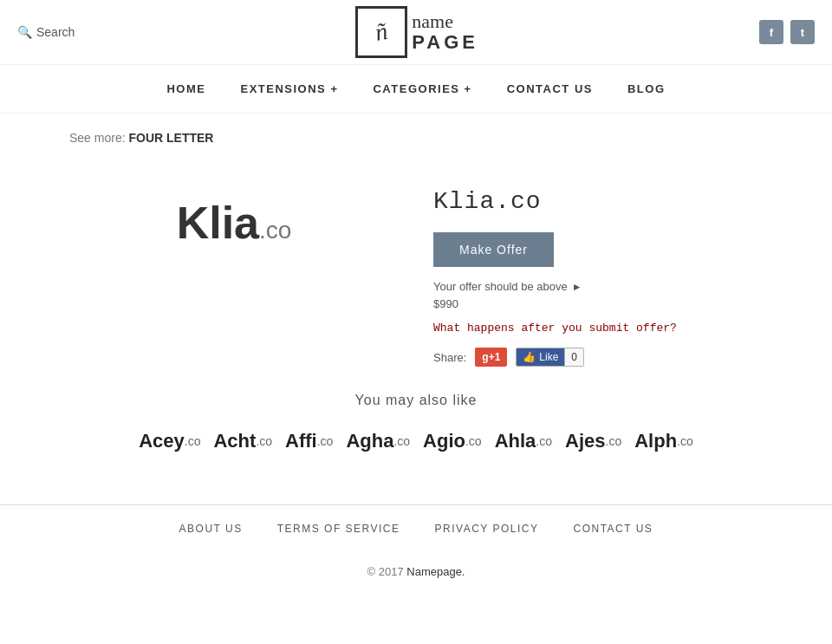  Describe the element at coordinates (529, 357) in the screenshot. I see `fb-thumb-icon: 👍` at that location.